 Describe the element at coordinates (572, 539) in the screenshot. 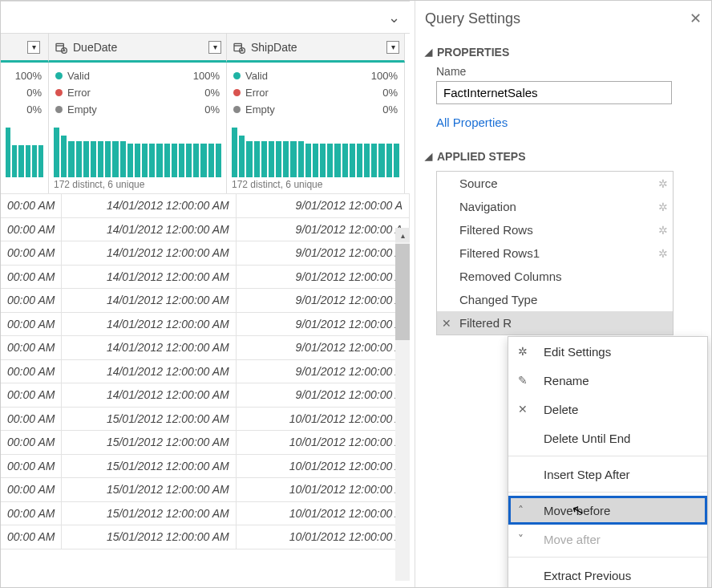

I see `ctx-label: Move after` at that location.